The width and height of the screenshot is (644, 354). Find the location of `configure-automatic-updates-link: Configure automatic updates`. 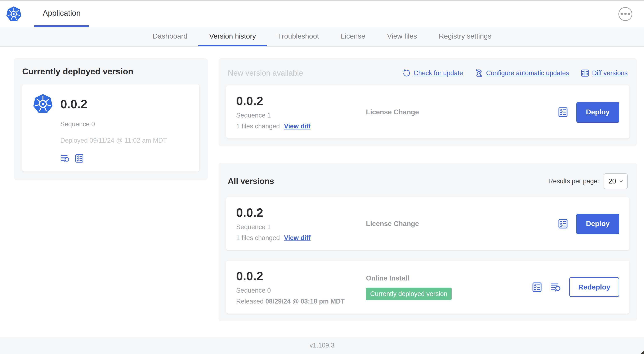

configure-automatic-updates-link: Configure automatic updates is located at coordinates (522, 73).